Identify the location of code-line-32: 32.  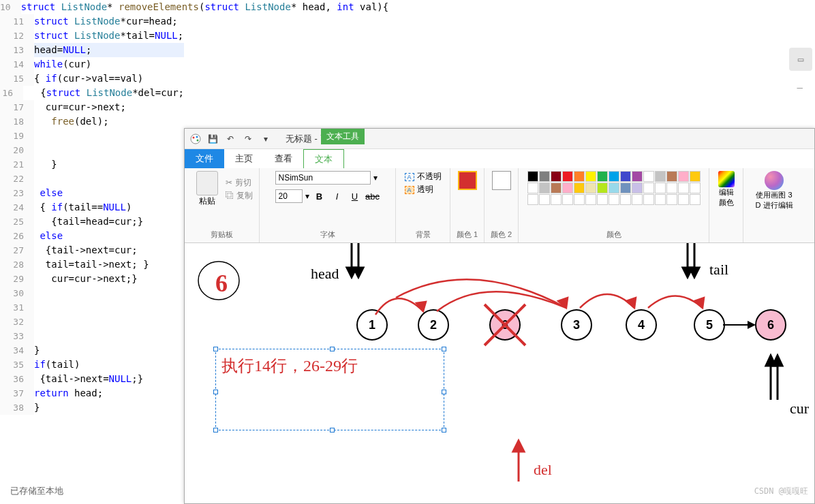
(92, 321).